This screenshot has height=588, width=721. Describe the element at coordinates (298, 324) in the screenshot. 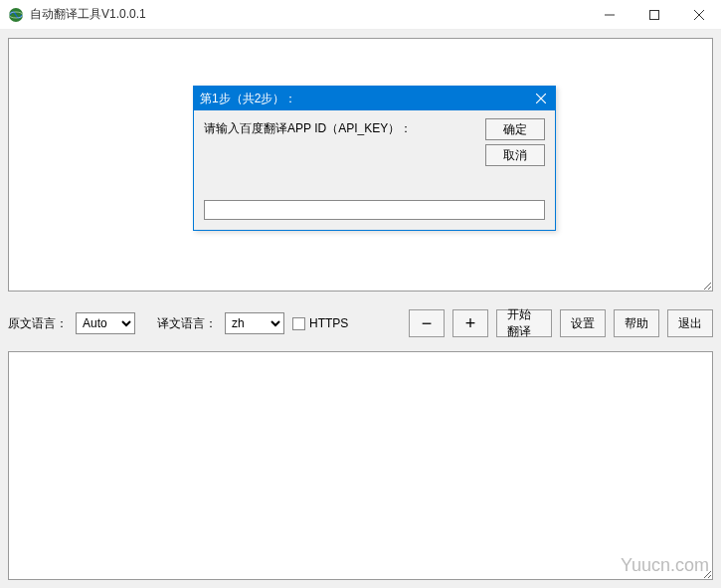

I see `https-checkbox` at that location.